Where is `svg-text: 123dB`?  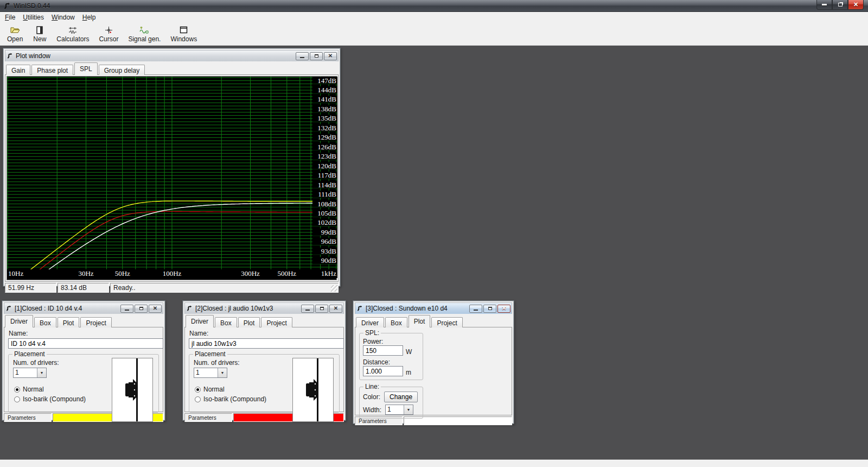
svg-text: 123dB is located at coordinates (327, 156).